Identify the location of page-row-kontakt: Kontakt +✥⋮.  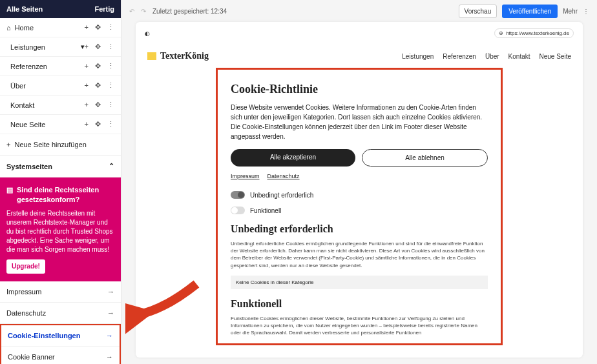
(61, 105).